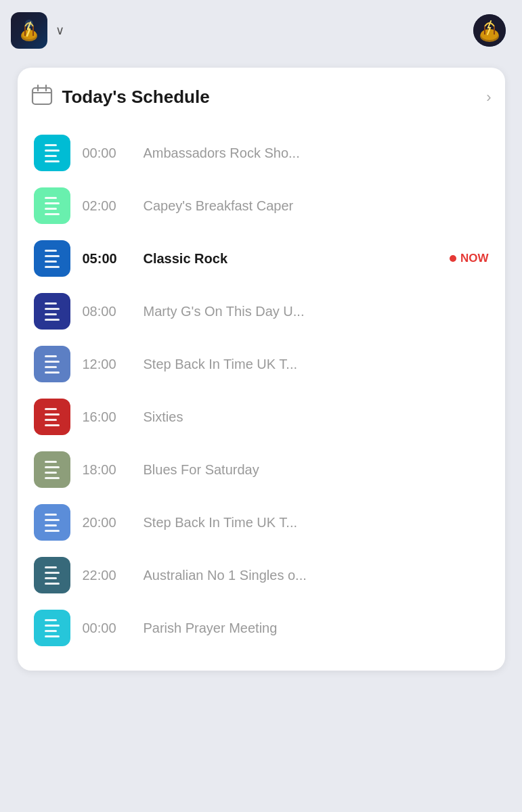 Image resolution: width=522 pixels, height=812 pixels. What do you see at coordinates (261, 470) in the screenshot?
I see `schedule-item: 18:00Blues For Saturday` at bounding box center [261, 470].